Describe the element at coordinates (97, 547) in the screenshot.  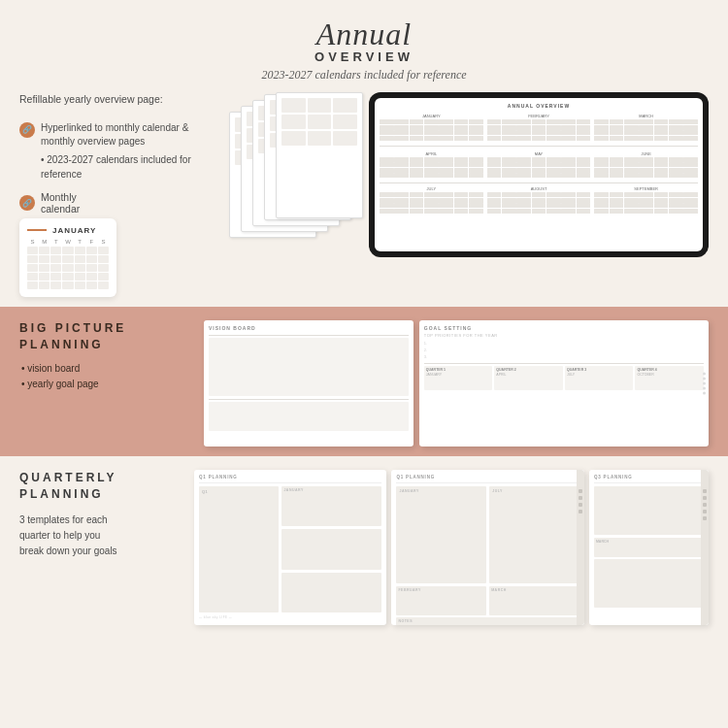
I see `quarterly-left: QUARTERLY PLANNING 3 templates for each …` at that location.